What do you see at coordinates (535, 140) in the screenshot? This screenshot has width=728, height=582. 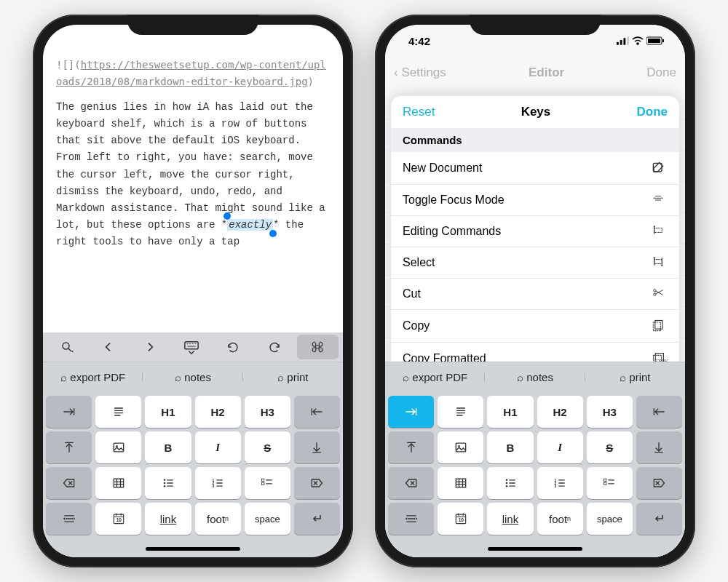 I see `section-commands: Commands` at bounding box center [535, 140].